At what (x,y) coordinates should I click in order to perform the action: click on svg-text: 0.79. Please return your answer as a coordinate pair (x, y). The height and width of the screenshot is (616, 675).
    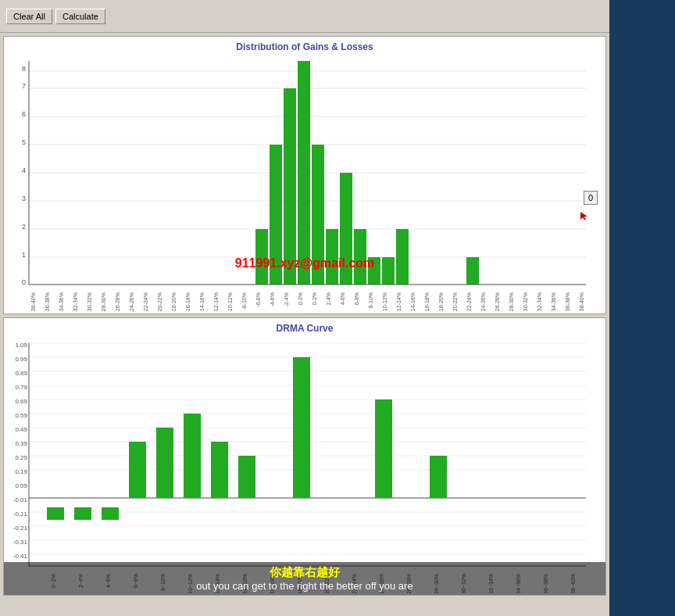
    Looking at the image, I should click on (21, 388).